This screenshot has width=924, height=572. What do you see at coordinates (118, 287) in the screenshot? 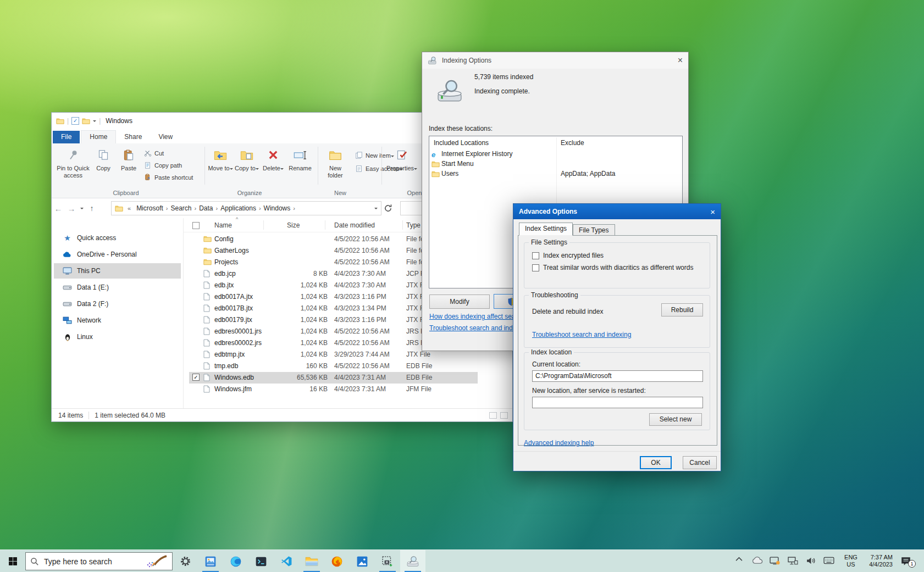
I see `sidebar-item-data-1-e: Data 1 (E:)` at bounding box center [118, 287].